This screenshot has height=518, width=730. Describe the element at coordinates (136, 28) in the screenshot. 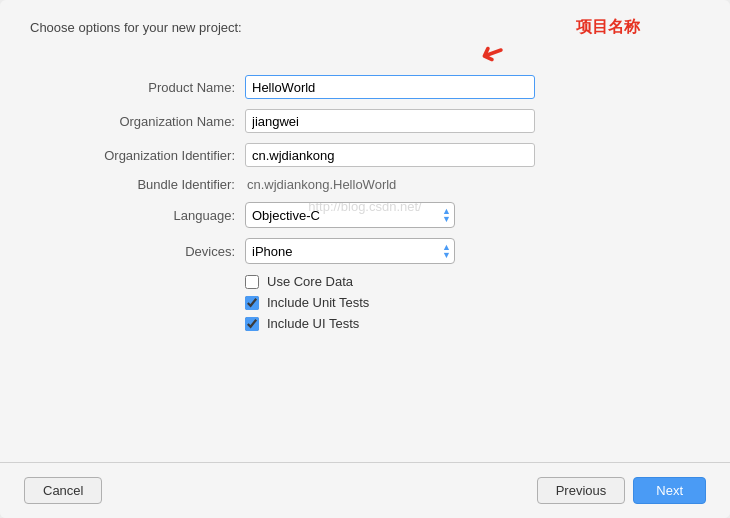

I see `header-title: Choose options for your new project:` at that location.